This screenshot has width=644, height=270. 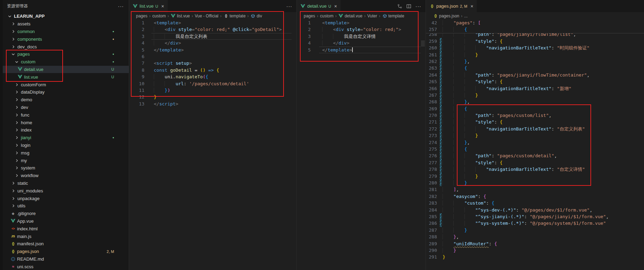 What do you see at coordinates (66, 267) in the screenshot?
I see `sidebar-item-uni.scss: ≈uni.scss` at bounding box center [66, 267].